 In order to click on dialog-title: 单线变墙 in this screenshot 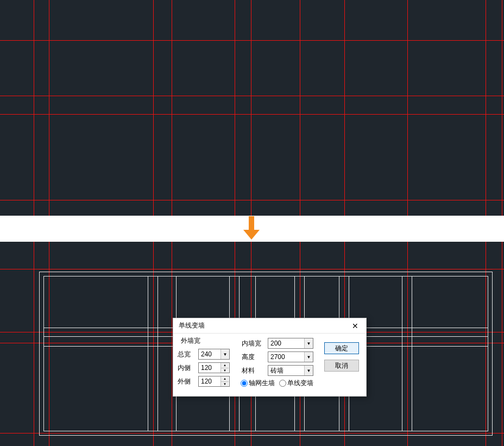, I will do `click(263, 326)`.